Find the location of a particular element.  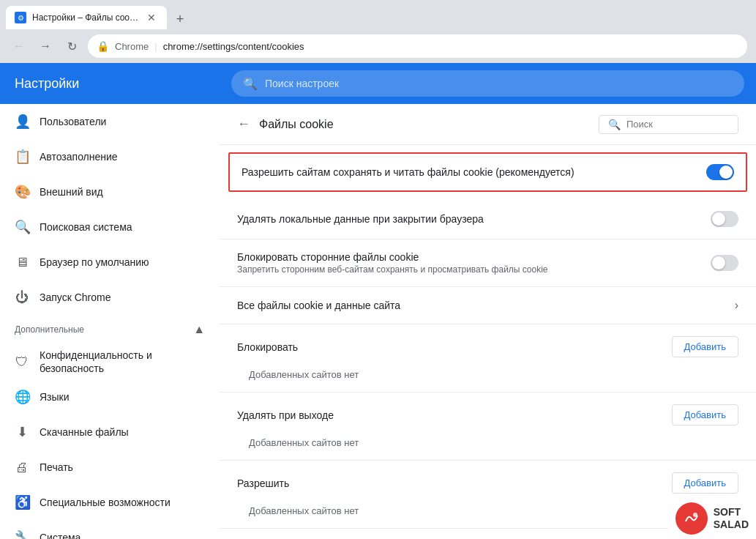

startup-icon: ⏻ is located at coordinates (22, 297).